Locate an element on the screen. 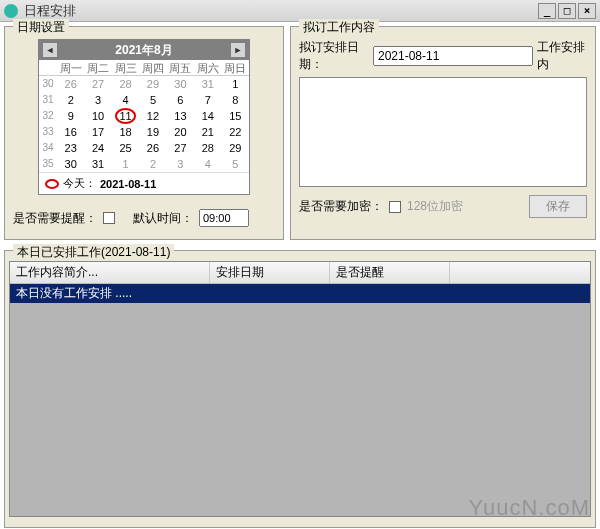  calendar-header: ◄ 2021年8月 ► is located at coordinates (144, 50).